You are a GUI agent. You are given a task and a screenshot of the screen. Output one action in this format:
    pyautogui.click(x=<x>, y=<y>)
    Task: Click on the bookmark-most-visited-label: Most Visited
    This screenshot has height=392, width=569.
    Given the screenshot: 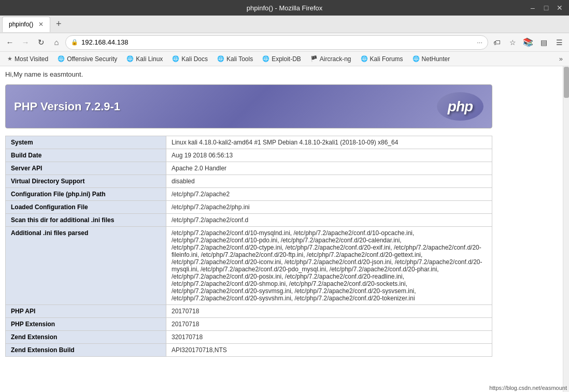 What is the action you would take?
    pyautogui.click(x=31, y=59)
    